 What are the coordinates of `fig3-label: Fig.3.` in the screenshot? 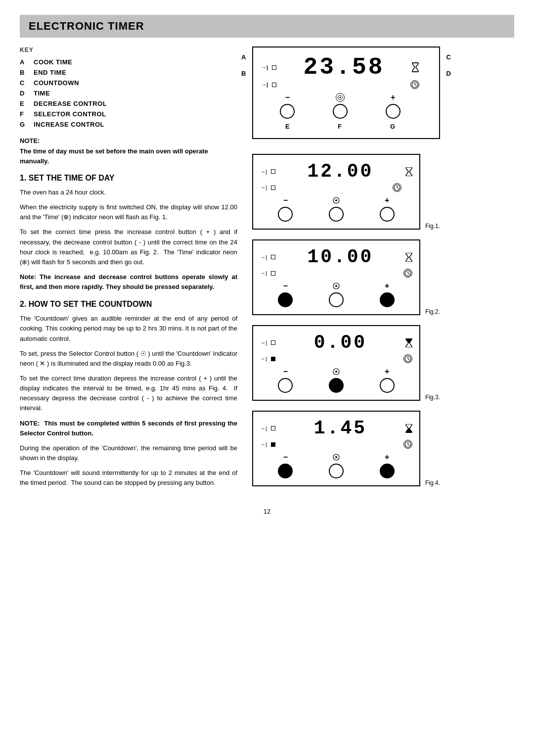 It's located at (433, 397).